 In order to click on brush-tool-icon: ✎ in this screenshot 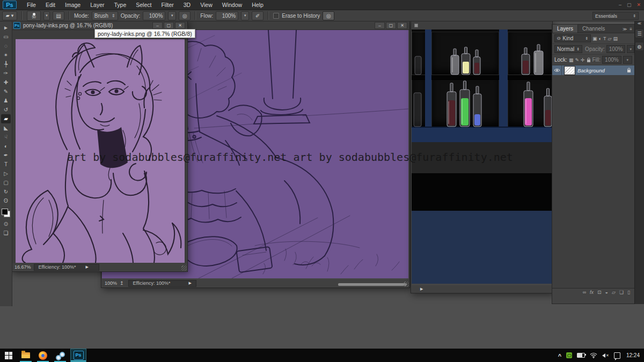, I will do `click(6, 91)`.